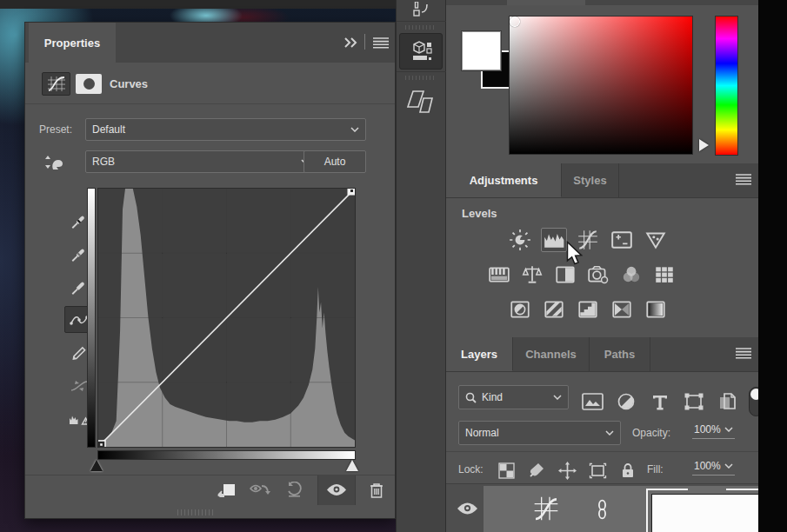 This screenshot has height=532, width=787. Describe the element at coordinates (651, 433) in the screenshot. I see `opacity-label: Opacity:` at that location.